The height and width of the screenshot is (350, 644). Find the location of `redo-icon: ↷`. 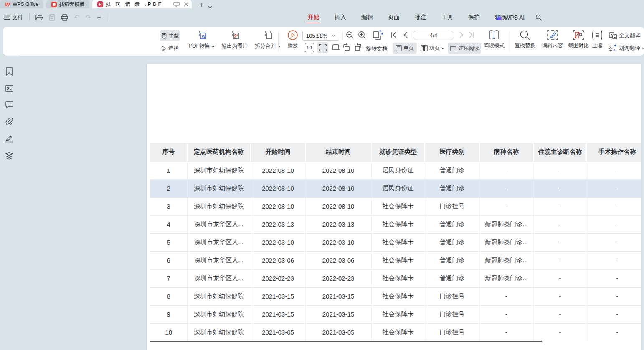

redo-icon: ↷ is located at coordinates (88, 18).